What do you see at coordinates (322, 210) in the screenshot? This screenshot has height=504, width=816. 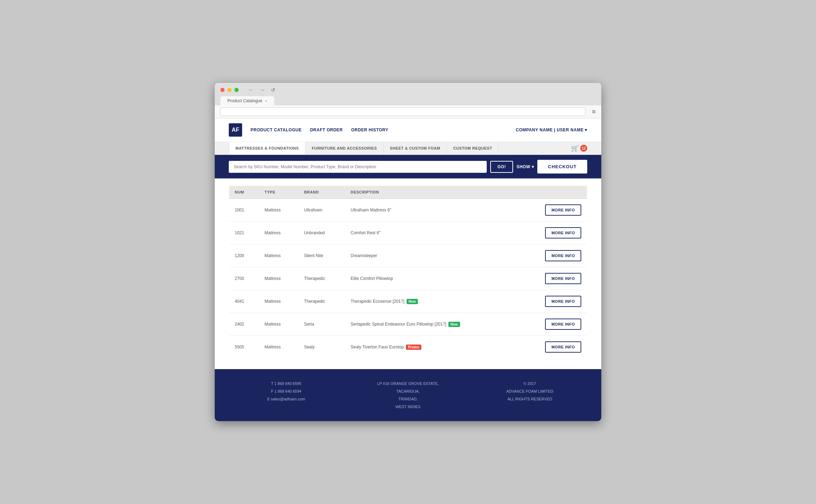 I see `row-0-brand: Ultrafoam` at bounding box center [322, 210].